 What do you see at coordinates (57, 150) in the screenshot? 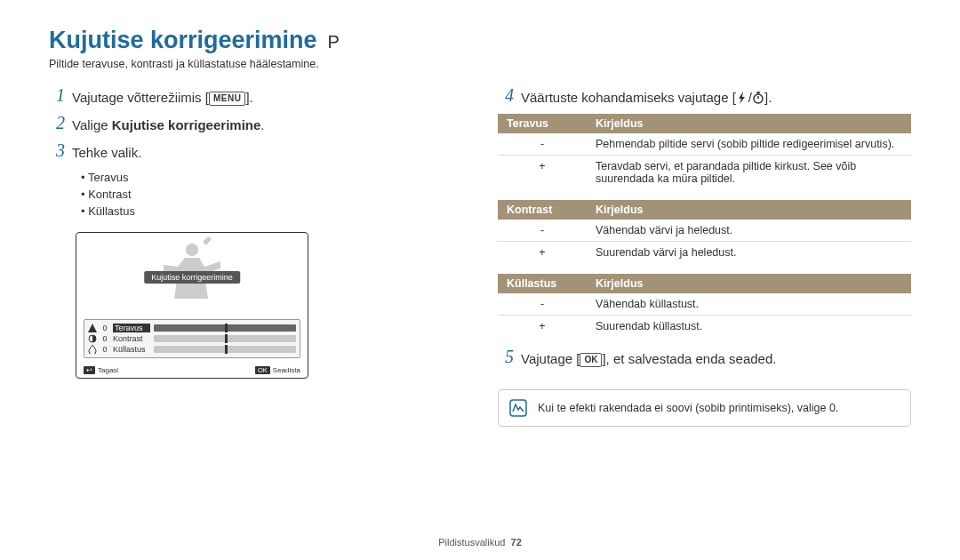
I see `step-number: 3` at bounding box center [57, 150].